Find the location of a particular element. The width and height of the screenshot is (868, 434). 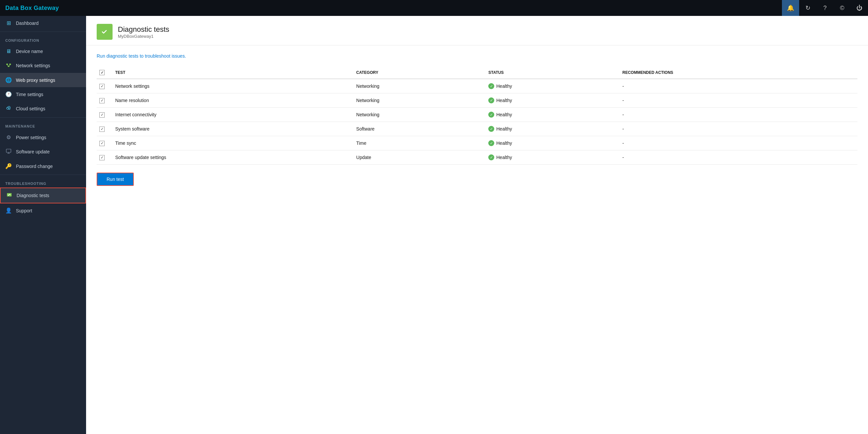

support-icon: 👤 is located at coordinates (9, 210).